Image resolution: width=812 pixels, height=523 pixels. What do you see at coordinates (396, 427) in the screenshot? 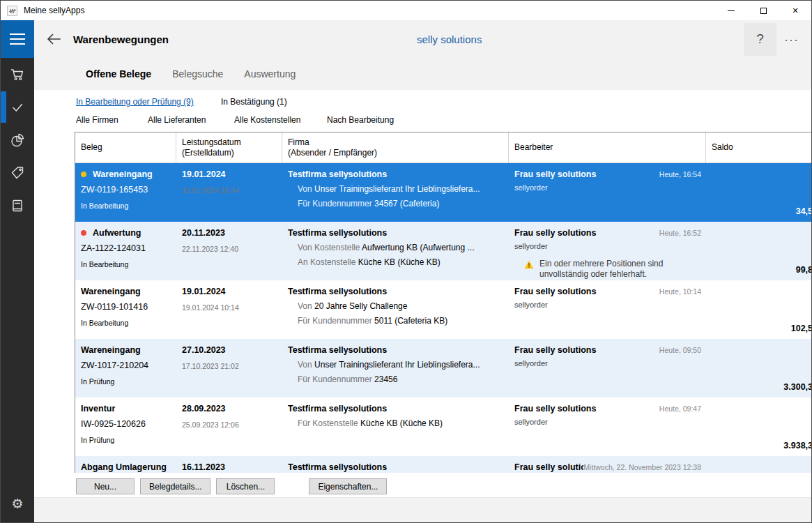
I see `cell-company: Testfirma sellysolutions Für Kostenstell…` at bounding box center [396, 427].